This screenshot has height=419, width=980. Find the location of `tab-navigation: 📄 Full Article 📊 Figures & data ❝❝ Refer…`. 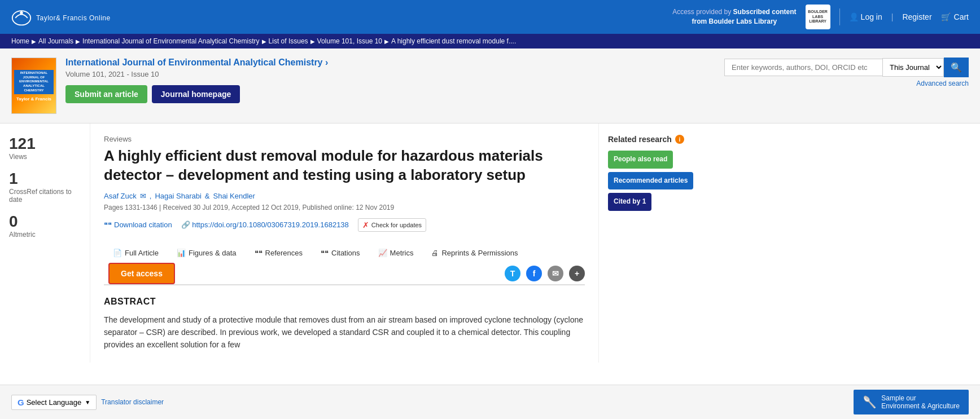

tab-navigation: 📄 Full Article 📊 Figures & data ❝❝ Refer… is located at coordinates (344, 264).